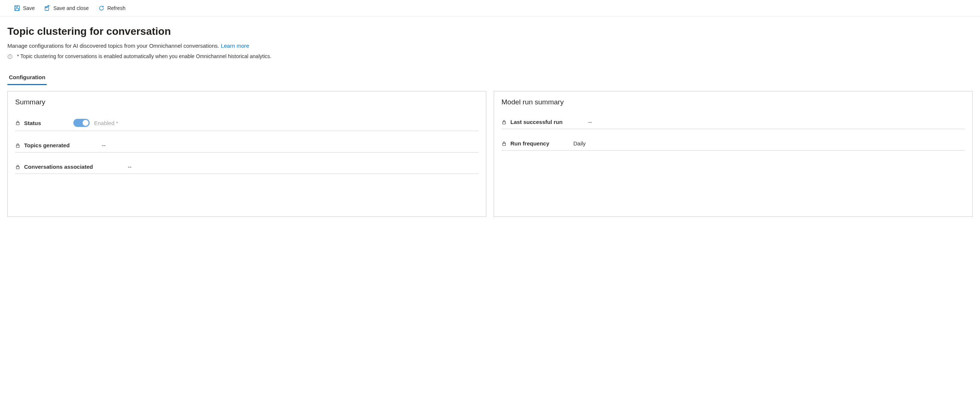 The width and height of the screenshot is (980, 413). Describe the element at coordinates (116, 8) in the screenshot. I see `refresh-button-label: Refresh` at that location.